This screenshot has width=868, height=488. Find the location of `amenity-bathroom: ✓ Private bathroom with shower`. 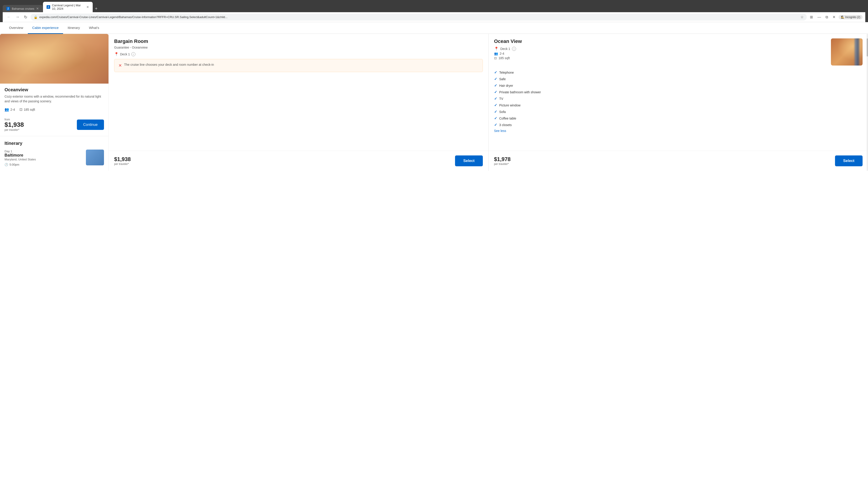

amenity-bathroom: ✓ Private bathroom with shower is located at coordinates (679, 92).